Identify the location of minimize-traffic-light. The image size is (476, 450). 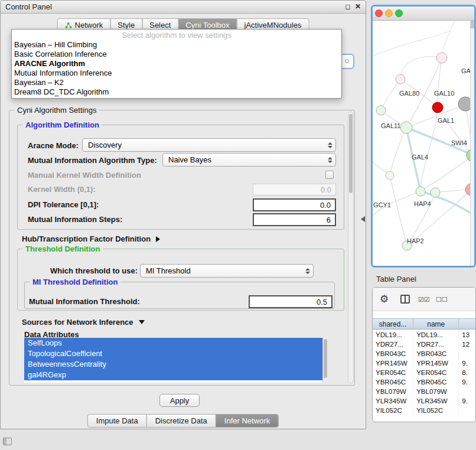
(389, 13).